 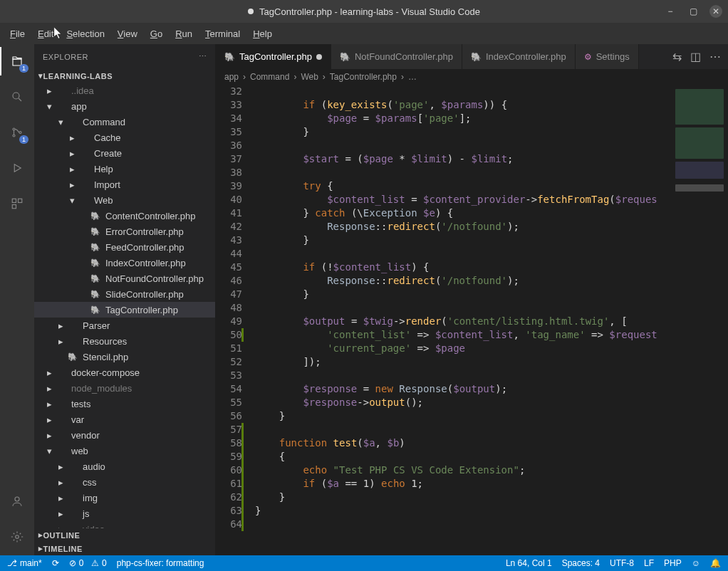 I want to click on folder-item: ▾Web, so click(x=125, y=200).